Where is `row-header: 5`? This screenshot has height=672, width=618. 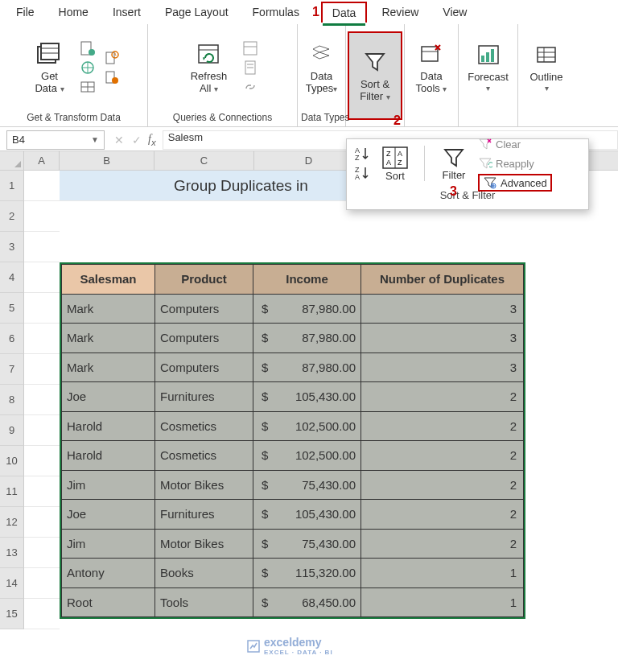
row-header: 5 is located at coordinates (12, 308).